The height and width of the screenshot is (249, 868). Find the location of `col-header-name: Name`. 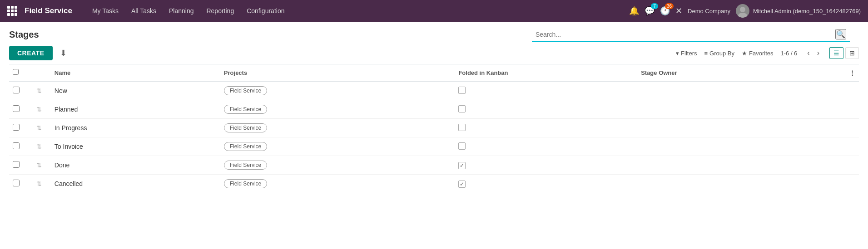

col-header-name: Name is located at coordinates (135, 73).